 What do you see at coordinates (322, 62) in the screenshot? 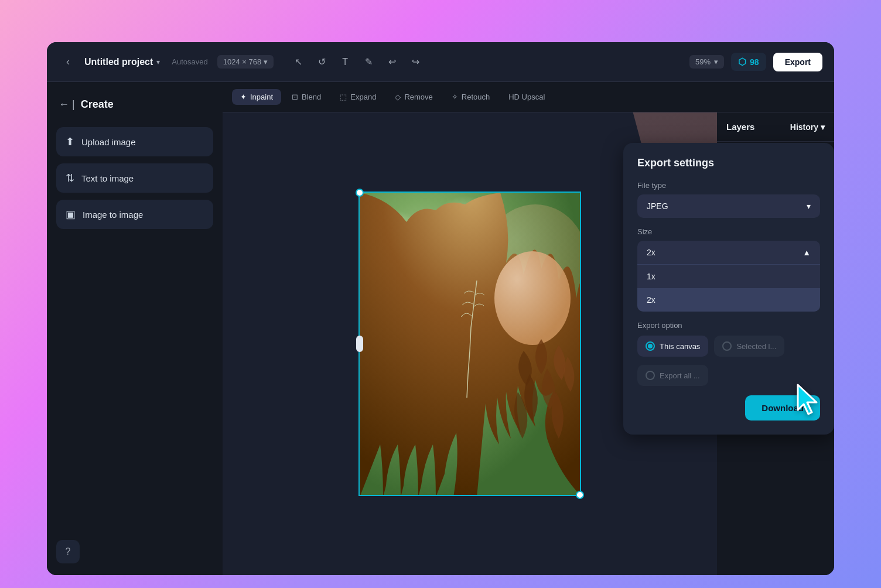
I see `rotate-tool-button: ↺` at bounding box center [322, 62].